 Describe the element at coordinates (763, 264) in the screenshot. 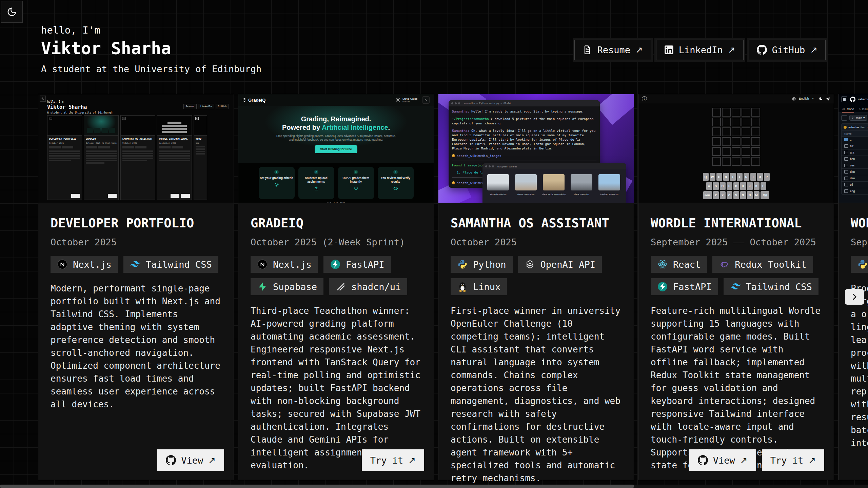

I see `tag-redux: Redux Toolkit` at that location.